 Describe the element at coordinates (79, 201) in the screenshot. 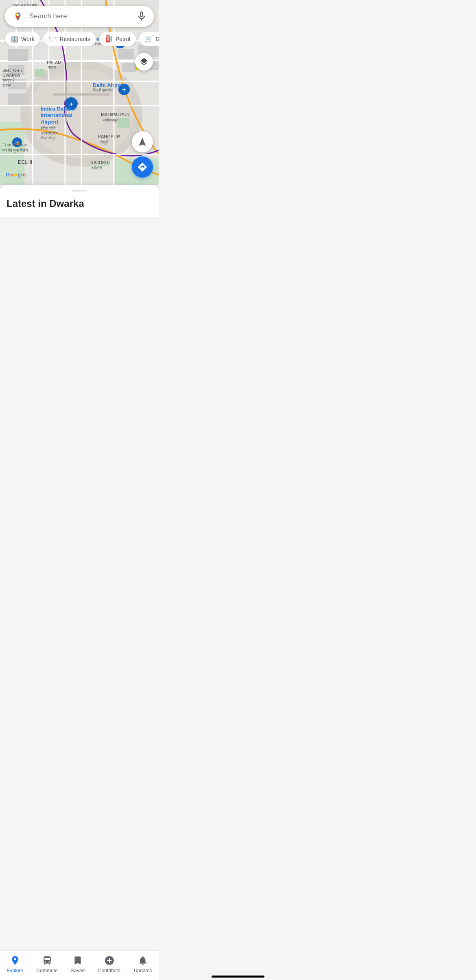

I see `bottom-sheet: Latest in Dwarka` at that location.